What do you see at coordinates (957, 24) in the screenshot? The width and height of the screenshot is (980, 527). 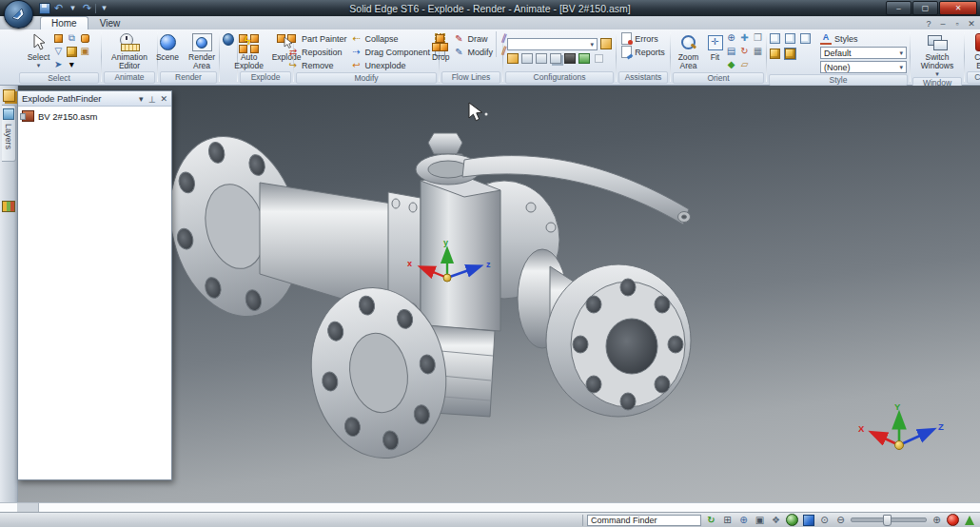 I see `document-restore-icon: ▫` at bounding box center [957, 24].